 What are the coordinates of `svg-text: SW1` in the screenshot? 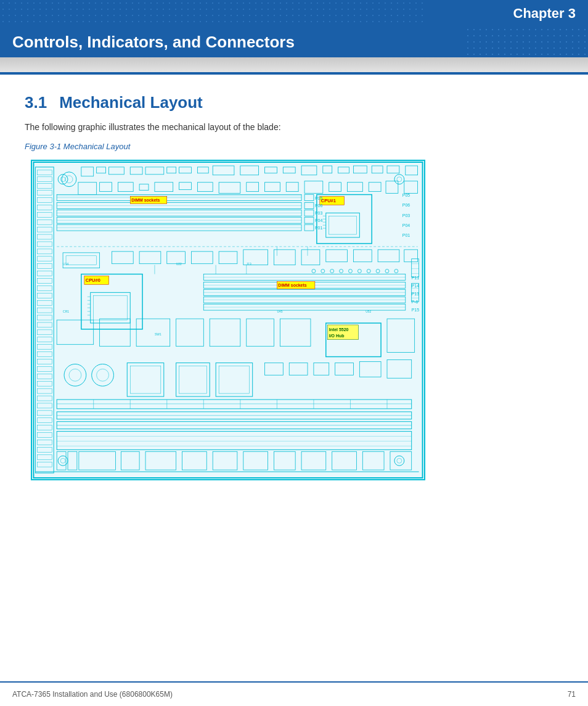 It's located at (158, 334).